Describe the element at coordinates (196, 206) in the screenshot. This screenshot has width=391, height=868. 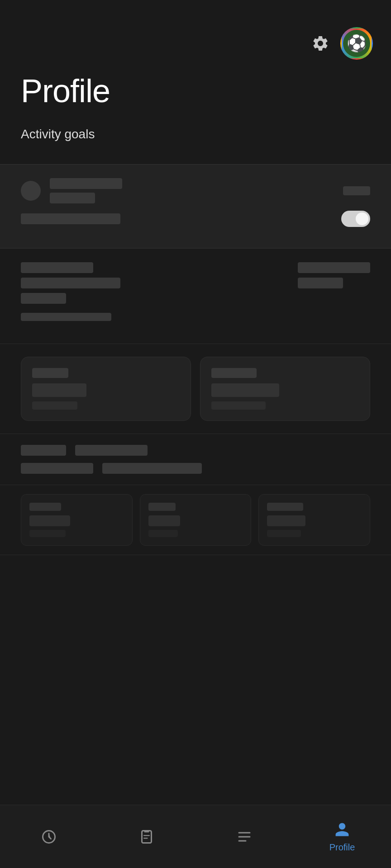
I see `steps-goal-card` at that location.